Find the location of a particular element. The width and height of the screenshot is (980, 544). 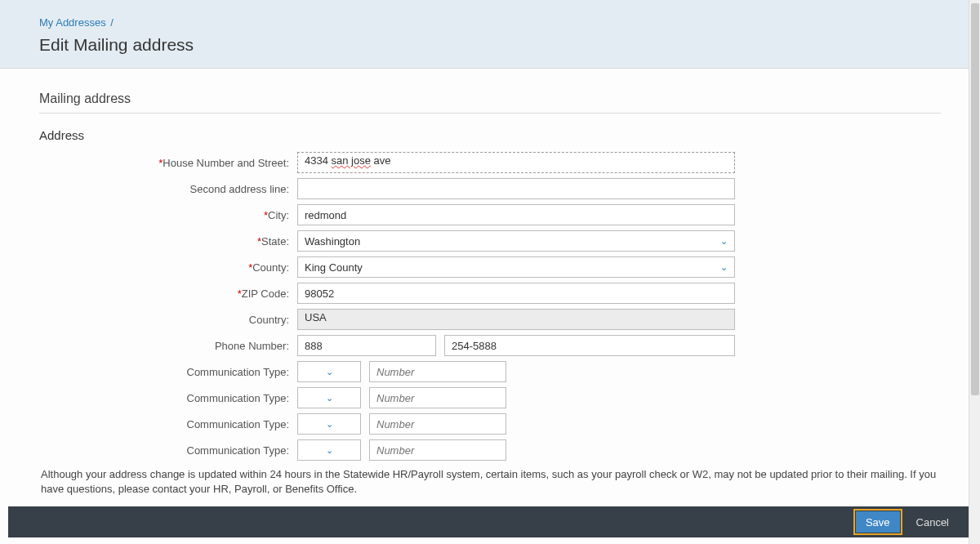

page-title: Edit Mailing address is located at coordinates (490, 45).